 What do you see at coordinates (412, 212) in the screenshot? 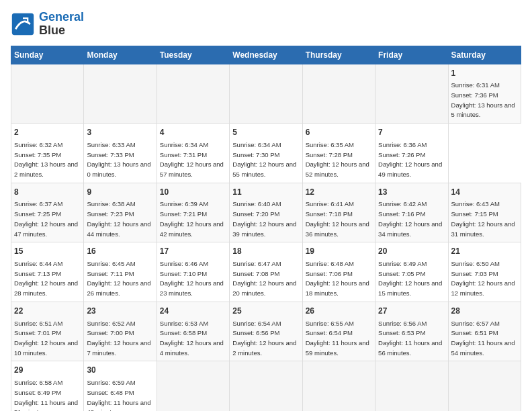
I see `calendar-cell: 13Sunrise: 6:42 AMSunset: 7:16 PMDayligh…` at bounding box center [412, 212].